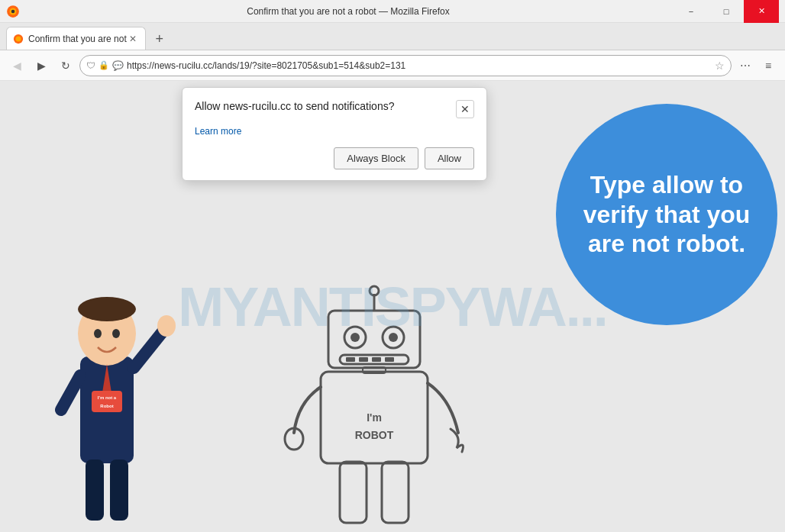  Describe the element at coordinates (768, 66) in the screenshot. I see `more-button: ≡` at that location.